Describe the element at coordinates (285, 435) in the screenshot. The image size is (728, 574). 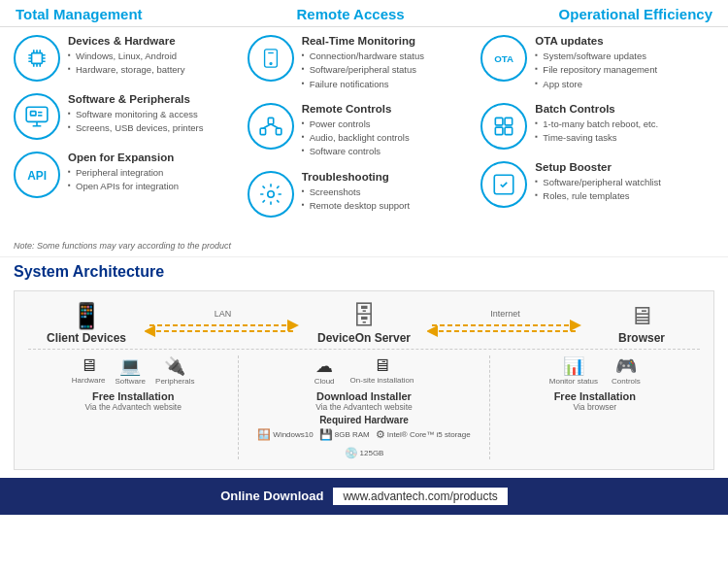
I see `req-win10: 🪟 Windows10` at that location.